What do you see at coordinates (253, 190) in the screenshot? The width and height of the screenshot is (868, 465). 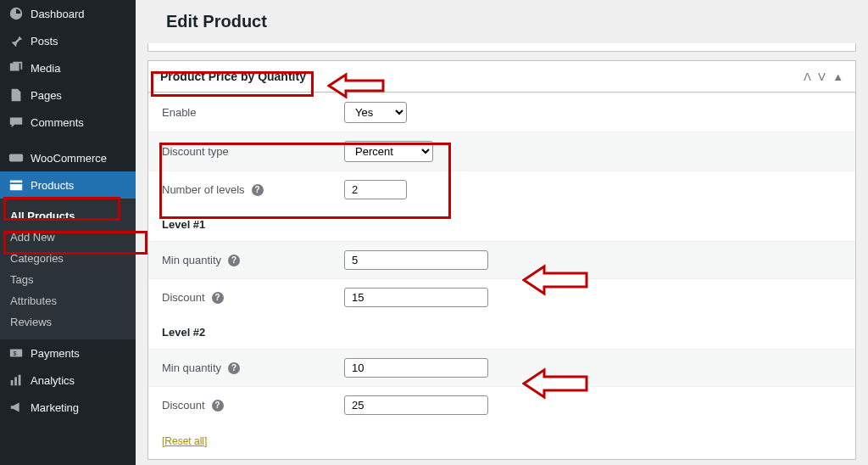 I see `label-num-levels: Number of levels ?` at bounding box center [253, 190].